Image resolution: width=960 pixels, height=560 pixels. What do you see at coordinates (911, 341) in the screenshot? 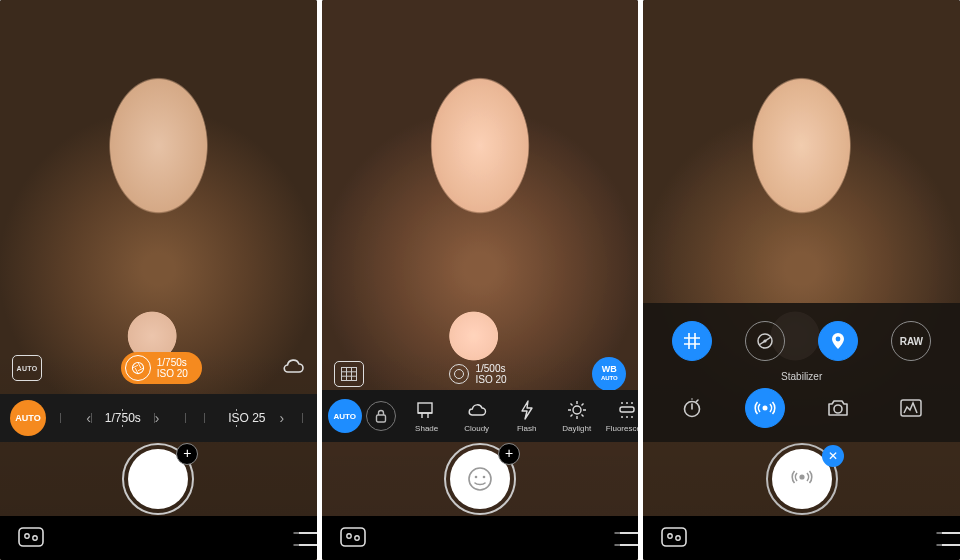
I see `raw-toggle: RAW` at bounding box center [911, 341].